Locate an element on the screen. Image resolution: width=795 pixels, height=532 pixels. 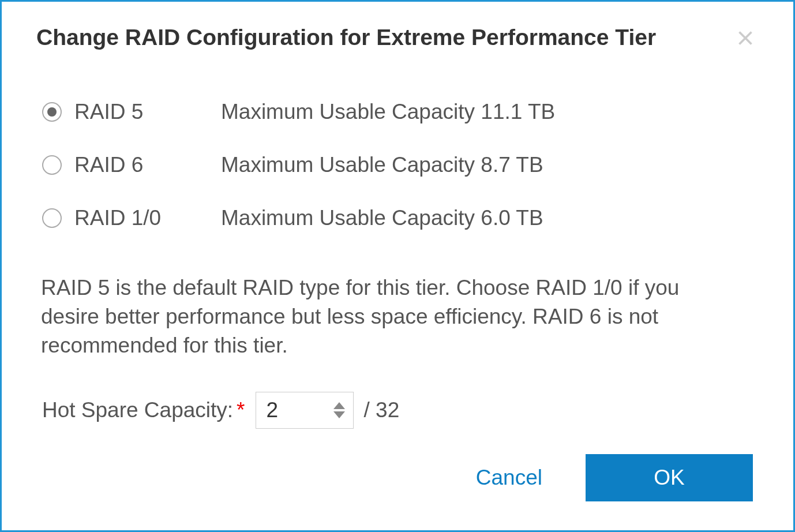
hot-spare-value: 2 is located at coordinates (295, 410).